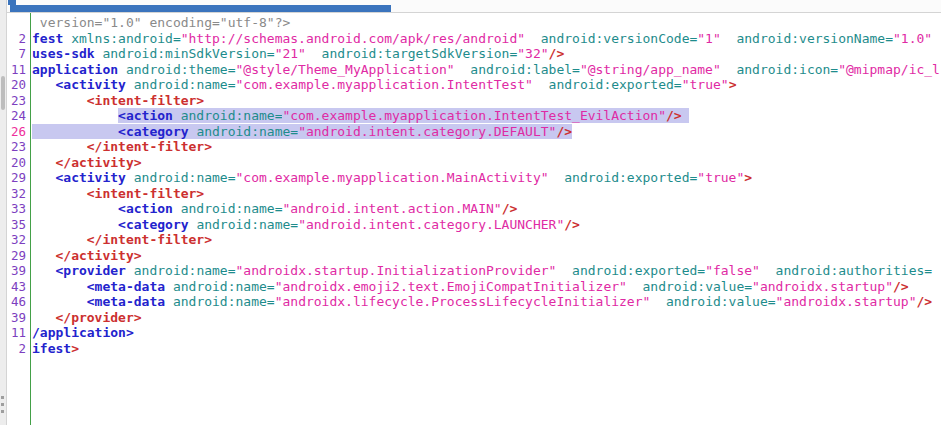 This screenshot has height=425, width=941. What do you see at coordinates (854, 270) in the screenshot?
I see `token: android:authorities=` at bounding box center [854, 270].